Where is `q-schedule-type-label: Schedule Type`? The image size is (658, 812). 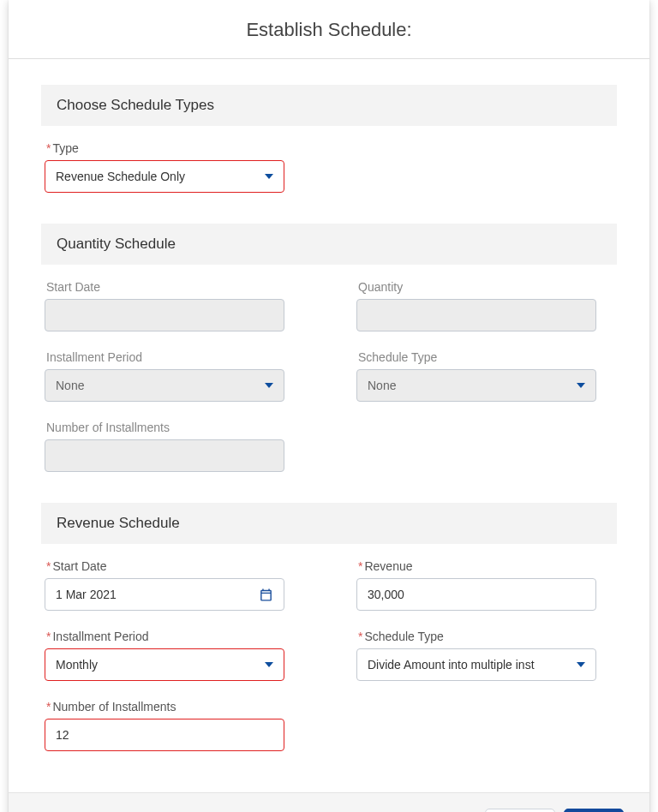 q-schedule-type-label: Schedule Type is located at coordinates (488, 357).